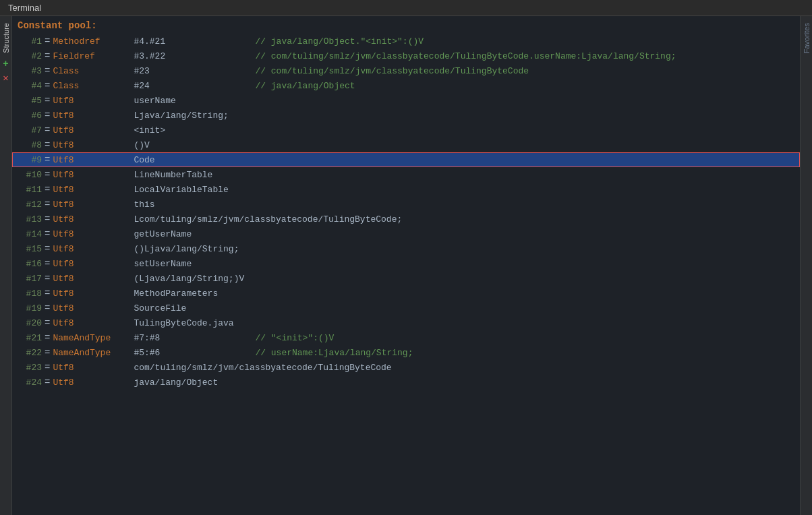 This screenshot has height=515, width=812. What do you see at coordinates (28, 279) in the screenshot?
I see `row-number: #17` at bounding box center [28, 279].